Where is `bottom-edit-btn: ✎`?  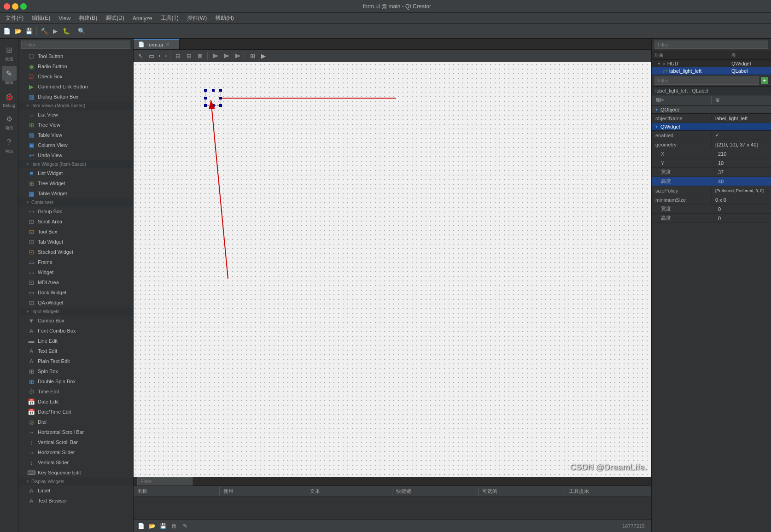 bottom-edit-btn: ✎ is located at coordinates (185, 526).